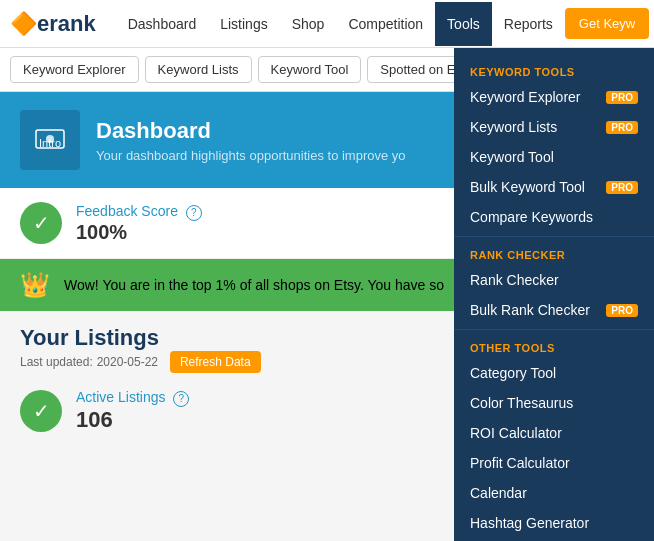  What do you see at coordinates (554, 217) in the screenshot?
I see `dropdown-compare-keywords: Compare Keywords` at bounding box center [554, 217].